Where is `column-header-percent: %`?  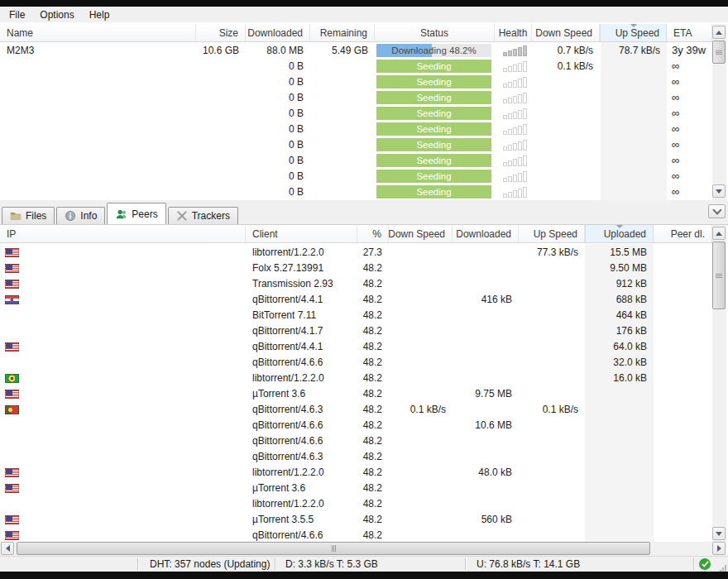 column-header-percent: % is located at coordinates (373, 233).